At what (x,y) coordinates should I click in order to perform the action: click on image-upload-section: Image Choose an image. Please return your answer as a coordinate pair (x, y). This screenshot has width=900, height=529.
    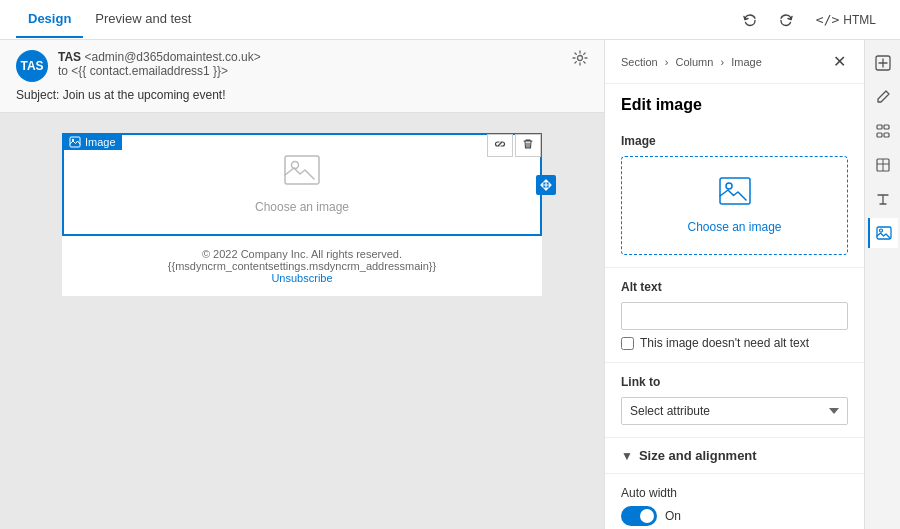
    Looking at the image, I should click on (734, 195).